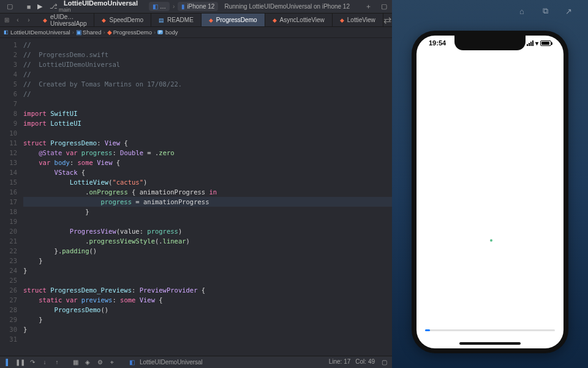  What do you see at coordinates (123, 20) in the screenshot?
I see `tab-speeddemo: ◆SpeedDemo` at bounding box center [123, 20].